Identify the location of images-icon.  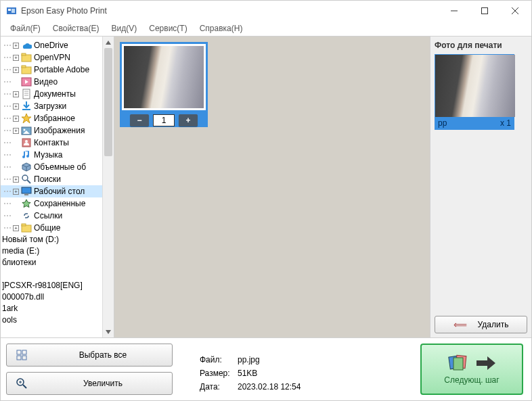
(26, 131).